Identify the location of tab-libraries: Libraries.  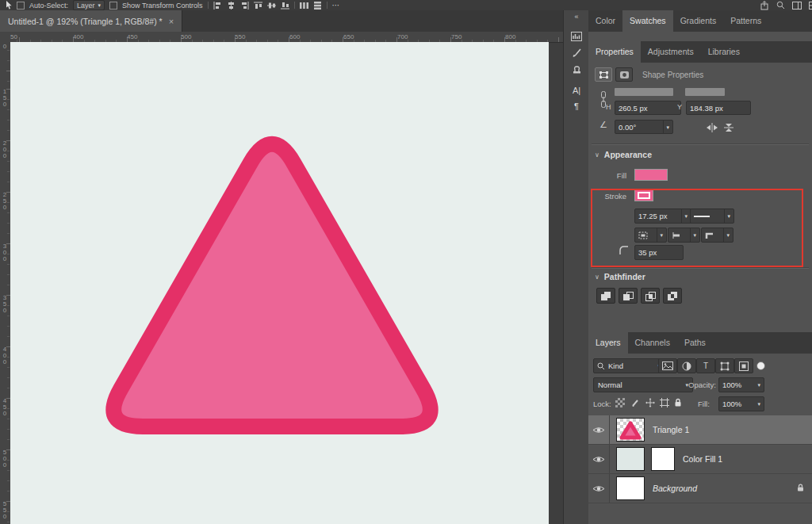
(724, 52).